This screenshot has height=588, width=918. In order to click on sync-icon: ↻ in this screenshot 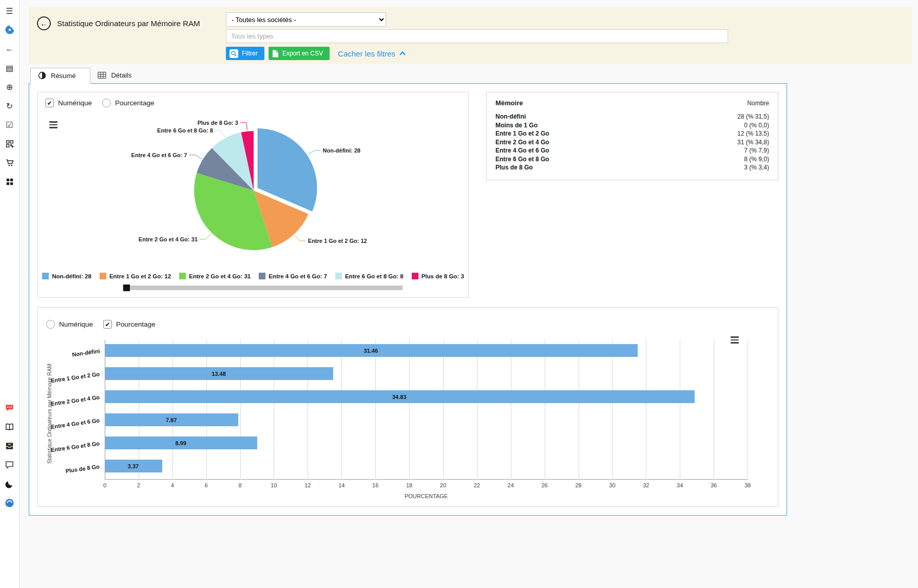, I will do `click(10, 106)`.